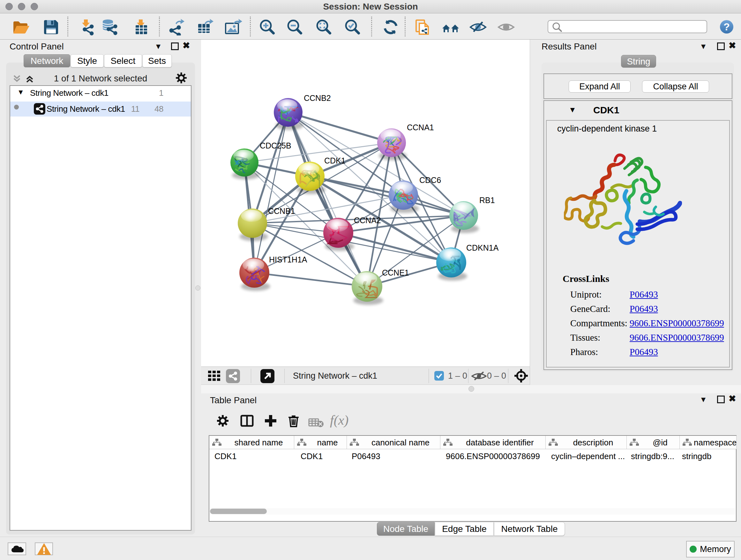  I want to click on svg-text: CCNA2, so click(367, 221).